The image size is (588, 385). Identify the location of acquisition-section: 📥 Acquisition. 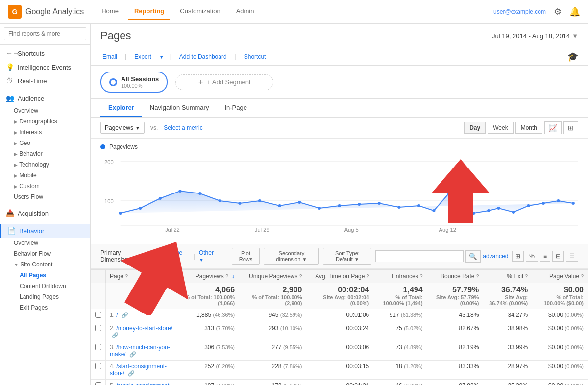
(45, 213).